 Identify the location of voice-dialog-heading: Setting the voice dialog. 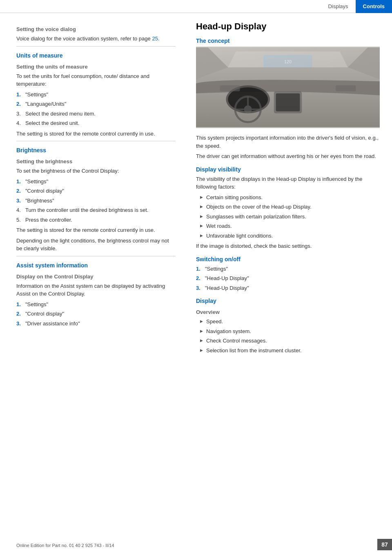
(96, 29).